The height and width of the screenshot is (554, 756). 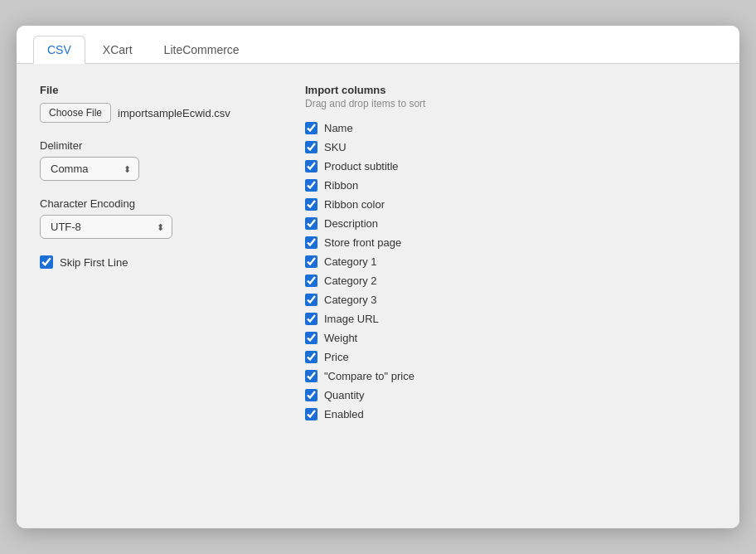 I want to click on file-label: File, so click(x=156, y=90).